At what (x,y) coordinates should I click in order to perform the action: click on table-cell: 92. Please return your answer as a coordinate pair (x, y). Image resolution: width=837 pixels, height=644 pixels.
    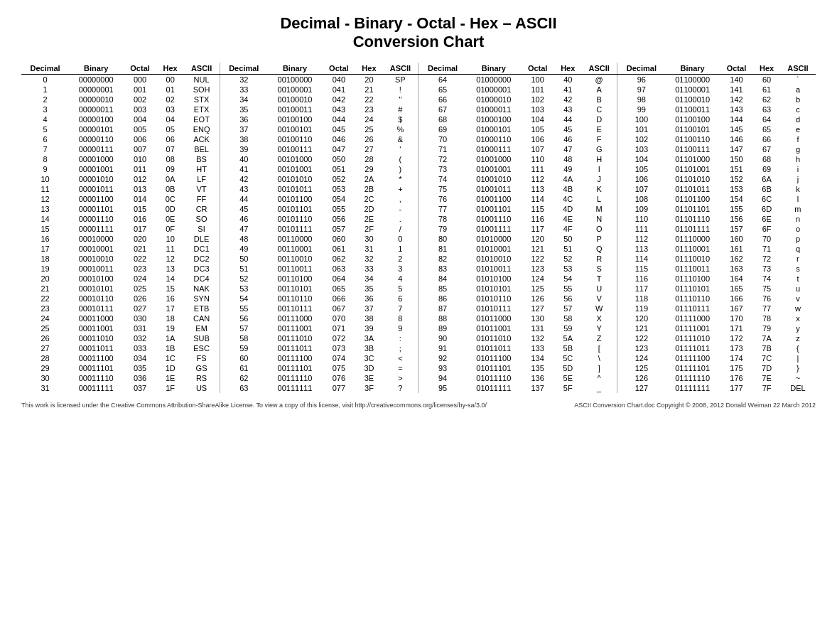
    Looking at the image, I should click on (443, 358).